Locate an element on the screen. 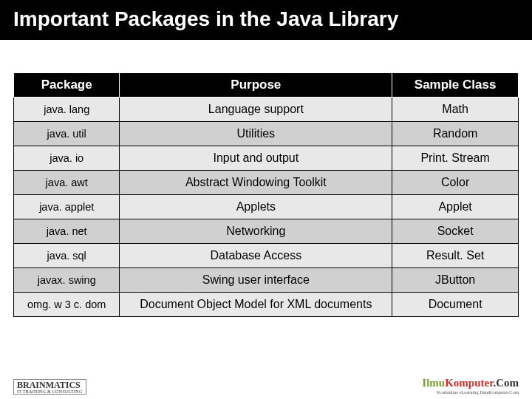 This screenshot has height=399, width=532. cell-sample: Print. Stream is located at coordinates (455, 158).